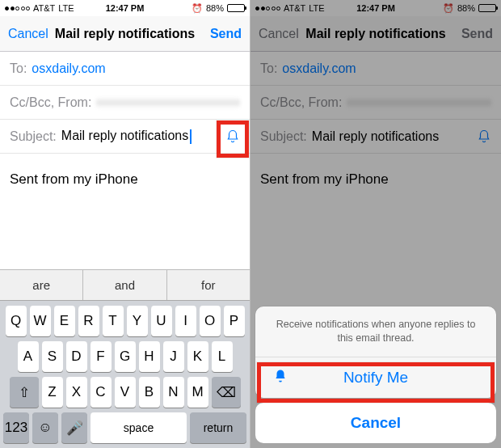 This screenshot has height=448, width=501. Describe the element at coordinates (280, 378) in the screenshot. I see `bell-filled-icon` at that location.